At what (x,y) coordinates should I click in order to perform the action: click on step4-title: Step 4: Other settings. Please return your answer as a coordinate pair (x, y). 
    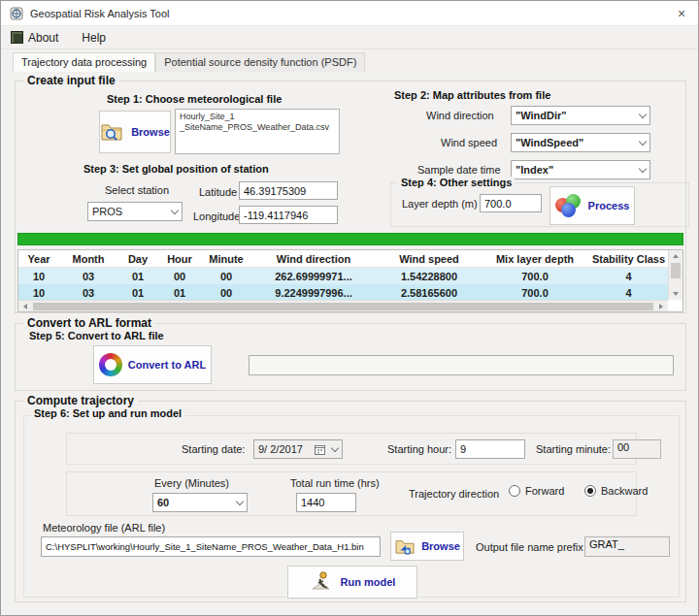
    Looking at the image, I should click on (456, 182).